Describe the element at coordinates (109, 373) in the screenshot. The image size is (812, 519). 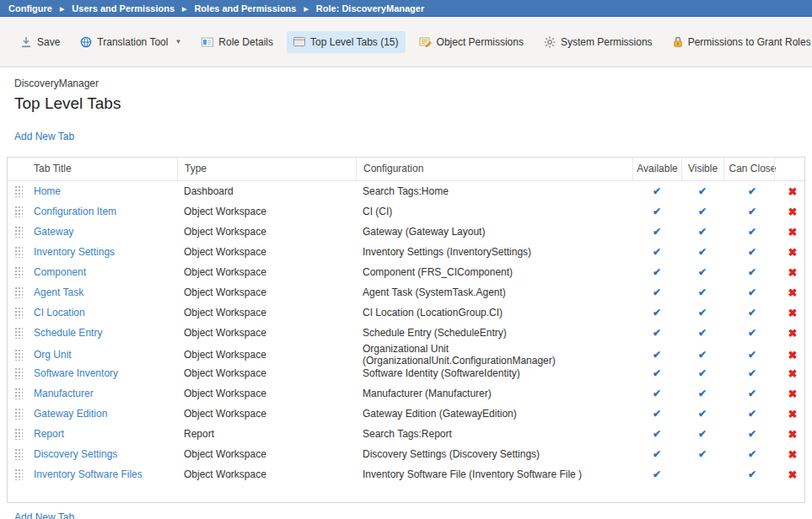
I see `row-title-link: Software Inventory` at that location.